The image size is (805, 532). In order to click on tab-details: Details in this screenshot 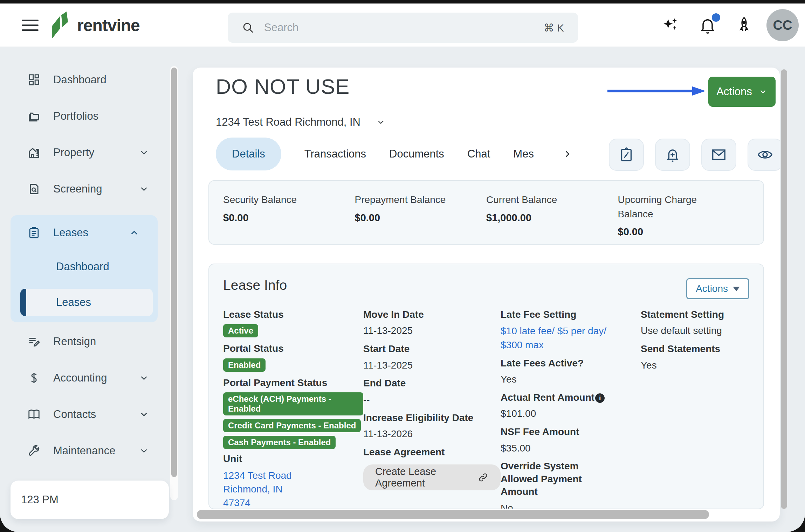, I will do `click(249, 154)`.